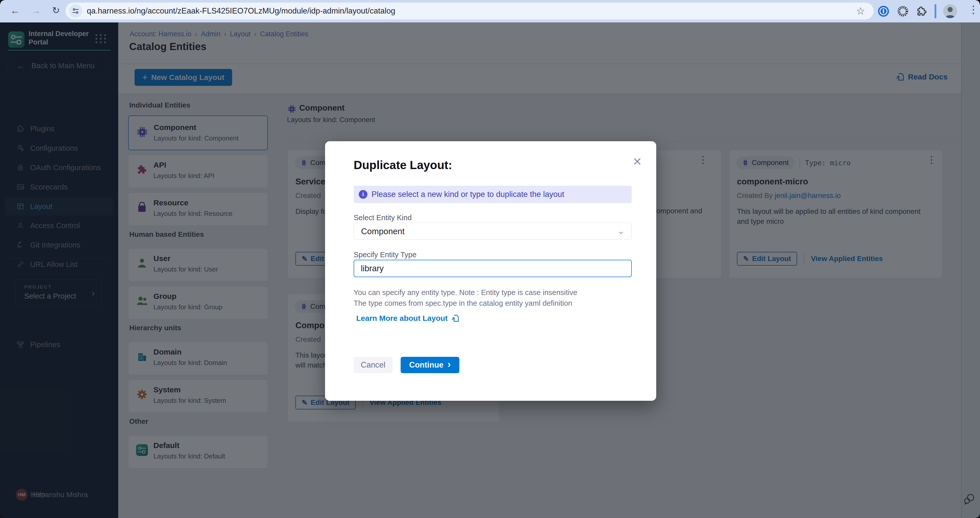 This screenshot has width=980, height=518. I want to click on profile-indicator-bar, so click(935, 11).